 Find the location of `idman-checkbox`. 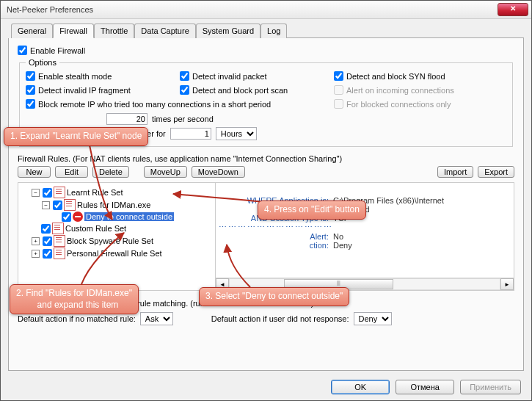

idman-checkbox is located at coordinates (57, 206).